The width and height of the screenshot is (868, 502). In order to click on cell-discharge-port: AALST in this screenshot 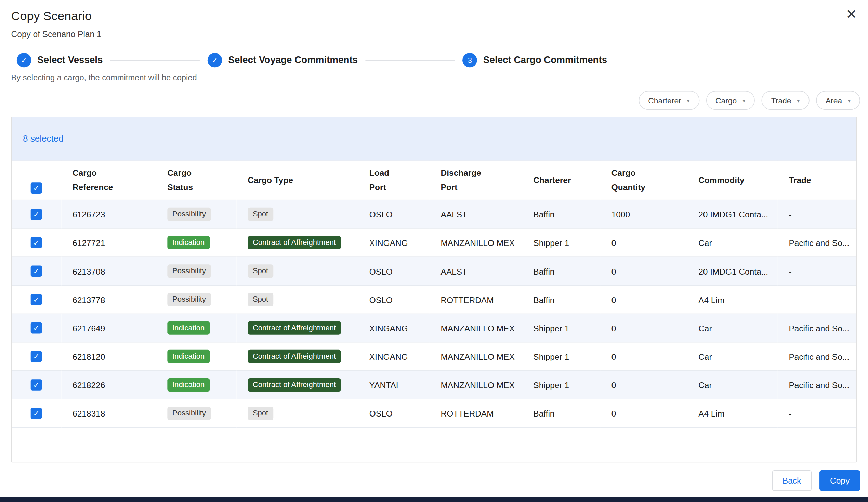, I will do `click(476, 214)`.